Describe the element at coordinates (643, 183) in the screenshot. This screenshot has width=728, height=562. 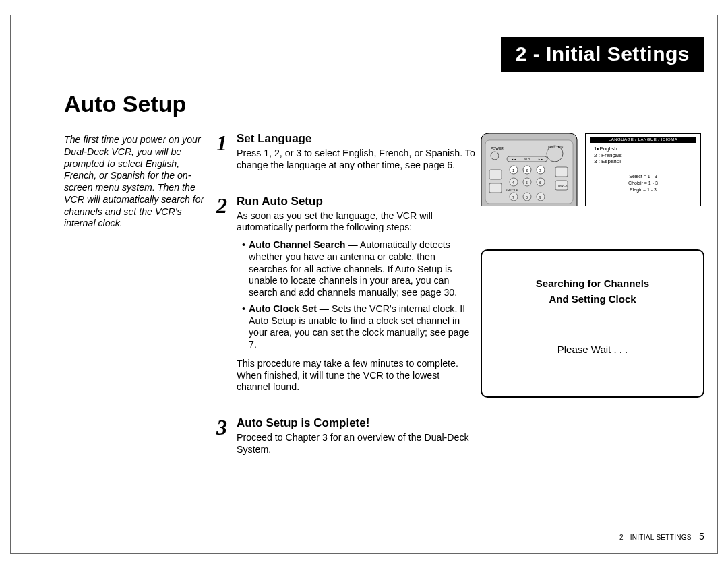
I see `osd-select-line: Choisir = 1 - 3` at that location.